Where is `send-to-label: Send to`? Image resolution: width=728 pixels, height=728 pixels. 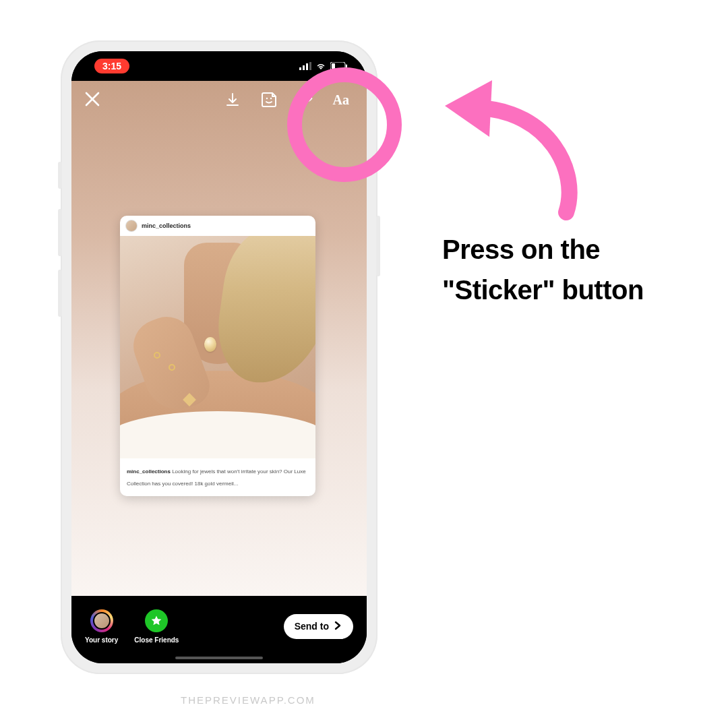 send-to-label: Send to is located at coordinates (311, 626).